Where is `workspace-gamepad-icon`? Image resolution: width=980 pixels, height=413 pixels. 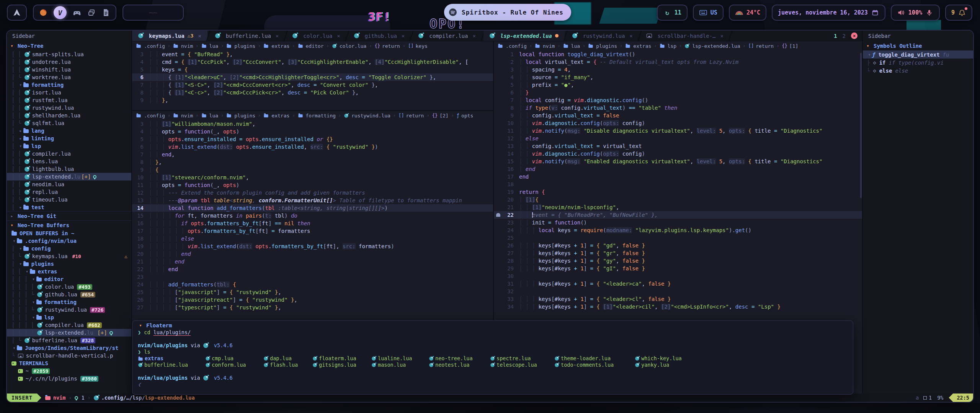 workspace-gamepad-icon is located at coordinates (77, 13).